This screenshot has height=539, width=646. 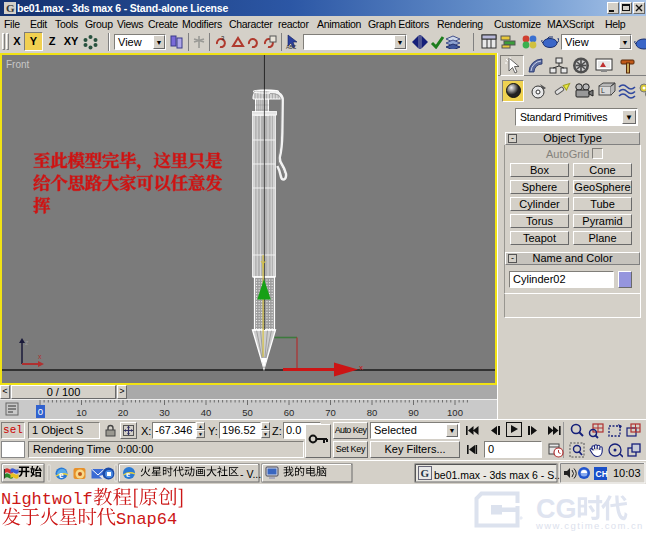 I want to click on svg-text: be01.max - 3ds max 6 - S..., so click(x=498, y=475).